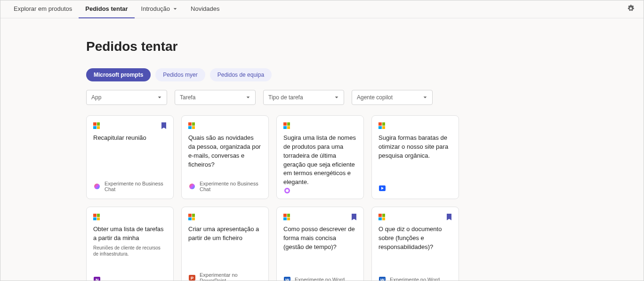 This screenshot has height=281, width=644. Describe the element at coordinates (392, 97) in the screenshot. I see `filter-copilot-agent: Agente copilot` at that location.